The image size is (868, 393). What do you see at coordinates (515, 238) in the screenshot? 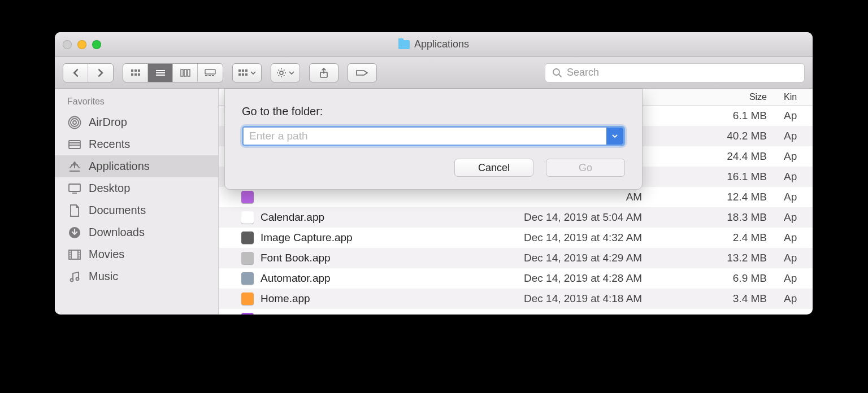
I see `table-row: Image Capture.appDec 14, 2019 at 4:32 AM…` at bounding box center [515, 238].